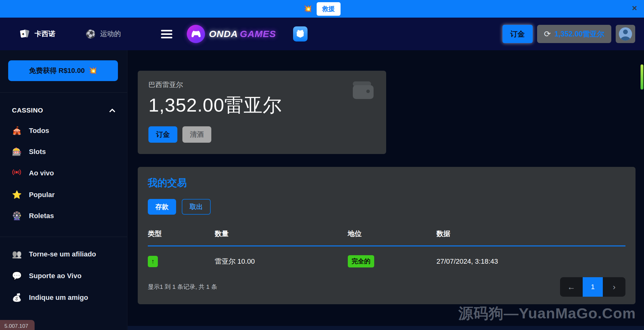 Image resolution: width=644 pixels, height=330 pixels. I want to click on avatar-icon, so click(625, 34).